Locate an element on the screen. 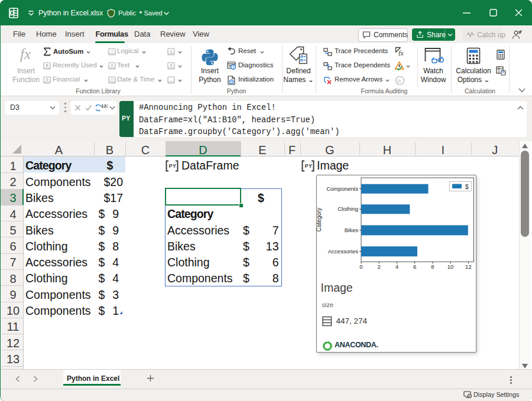  svg-text: Bikes is located at coordinates (351, 230).